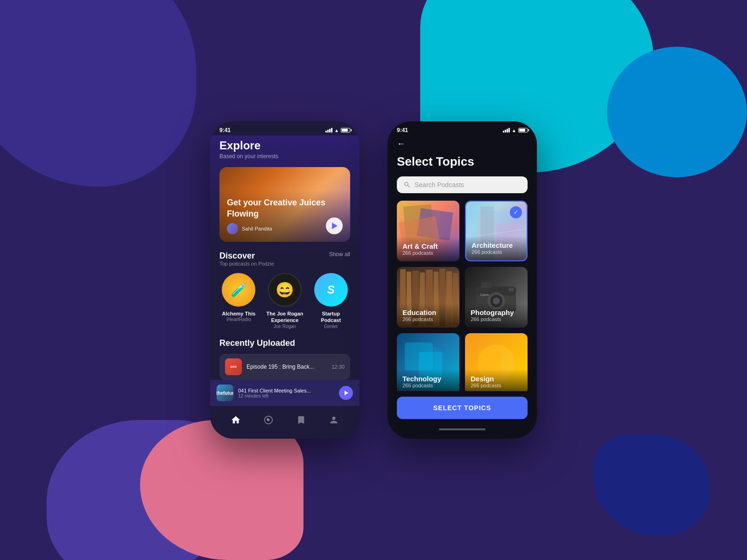 The image size is (747, 560). I want to click on topic-technology: Technology 266 podcasts, so click(428, 362).